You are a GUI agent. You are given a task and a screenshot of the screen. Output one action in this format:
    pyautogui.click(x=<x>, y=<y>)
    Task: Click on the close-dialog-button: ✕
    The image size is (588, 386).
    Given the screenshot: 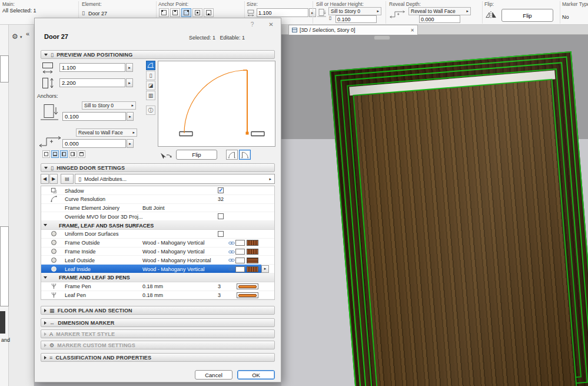 What is the action you would take?
    pyautogui.click(x=271, y=25)
    